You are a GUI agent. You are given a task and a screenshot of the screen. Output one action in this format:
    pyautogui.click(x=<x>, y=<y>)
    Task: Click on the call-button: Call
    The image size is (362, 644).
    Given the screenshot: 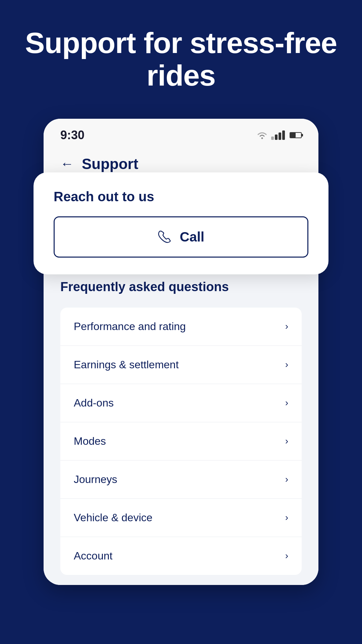 What is the action you would take?
    pyautogui.click(x=181, y=237)
    